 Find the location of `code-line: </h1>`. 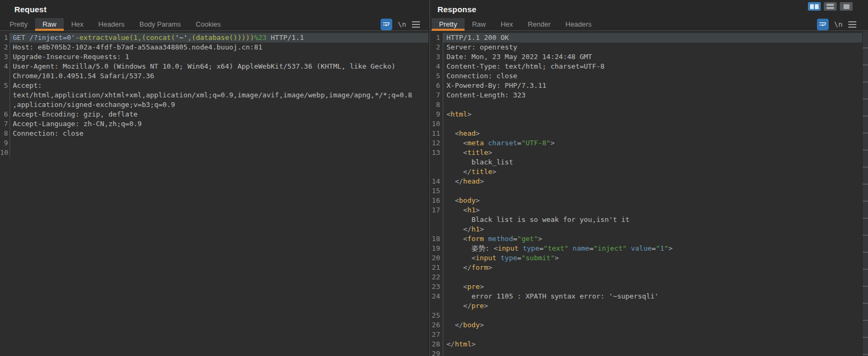

code-line: </h1> is located at coordinates (656, 229).